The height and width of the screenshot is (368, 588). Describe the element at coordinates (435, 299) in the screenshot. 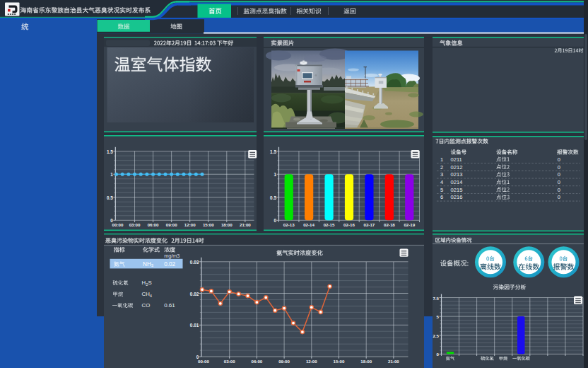

I see `svg-text: 7.5` at that location.